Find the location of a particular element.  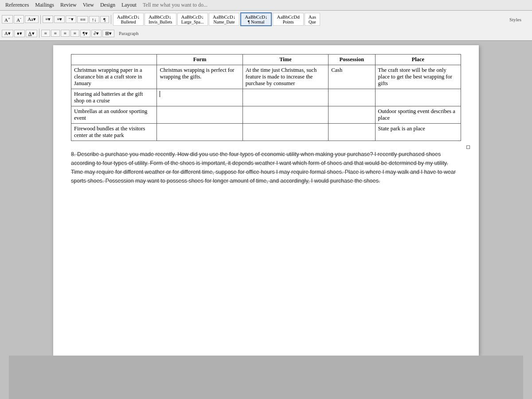

menu-references: References is located at coordinates (17, 5).